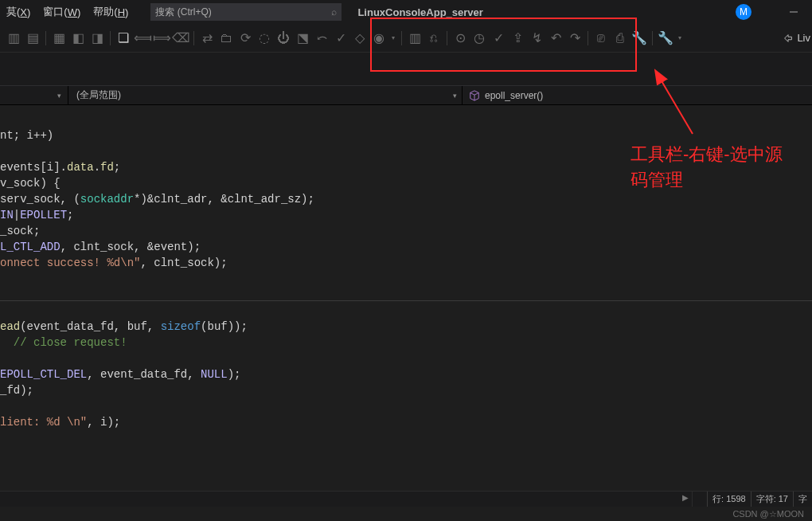  I want to click on project-dropdown, so click(33, 96).